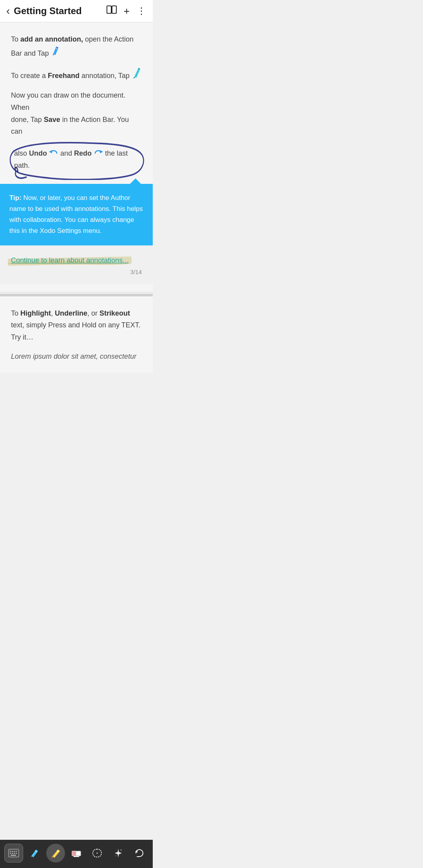  Describe the element at coordinates (76, 214) in the screenshot. I see `tip-body: Now, or later, you can set the Author na…` at that location.